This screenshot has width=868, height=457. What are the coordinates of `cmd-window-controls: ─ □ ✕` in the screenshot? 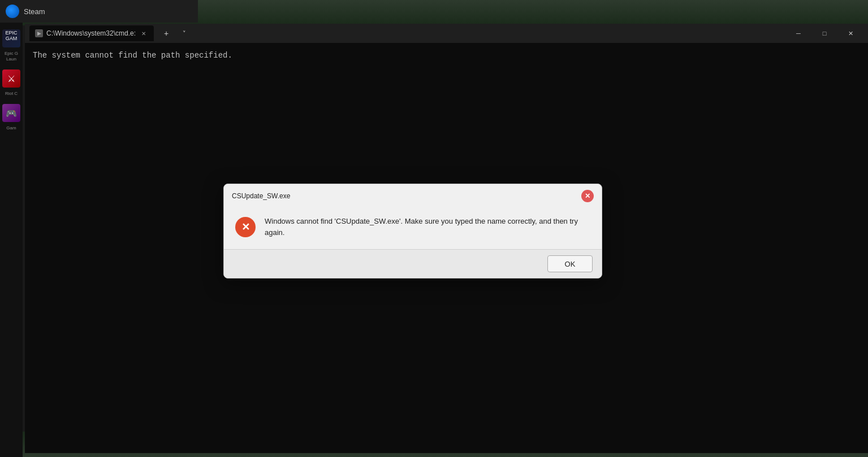 It's located at (824, 33).